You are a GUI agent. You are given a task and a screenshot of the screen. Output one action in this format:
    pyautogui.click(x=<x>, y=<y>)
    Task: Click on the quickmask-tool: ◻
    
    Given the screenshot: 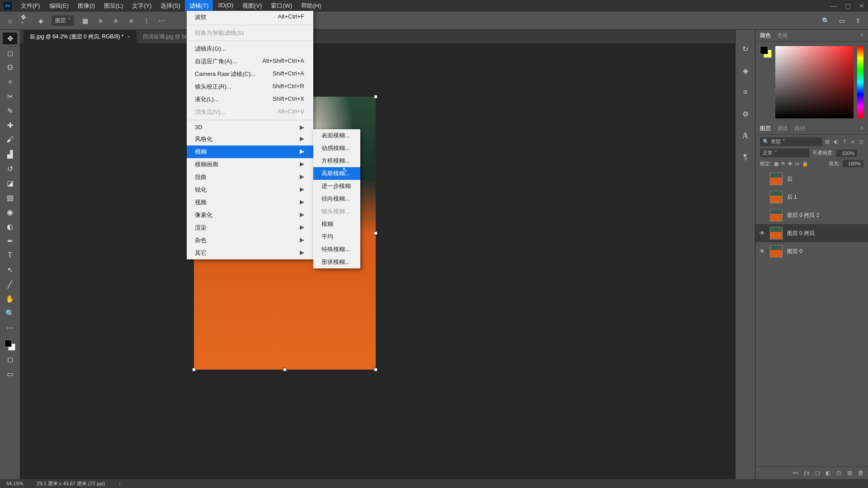 What is the action you would take?
    pyautogui.click(x=10, y=359)
    